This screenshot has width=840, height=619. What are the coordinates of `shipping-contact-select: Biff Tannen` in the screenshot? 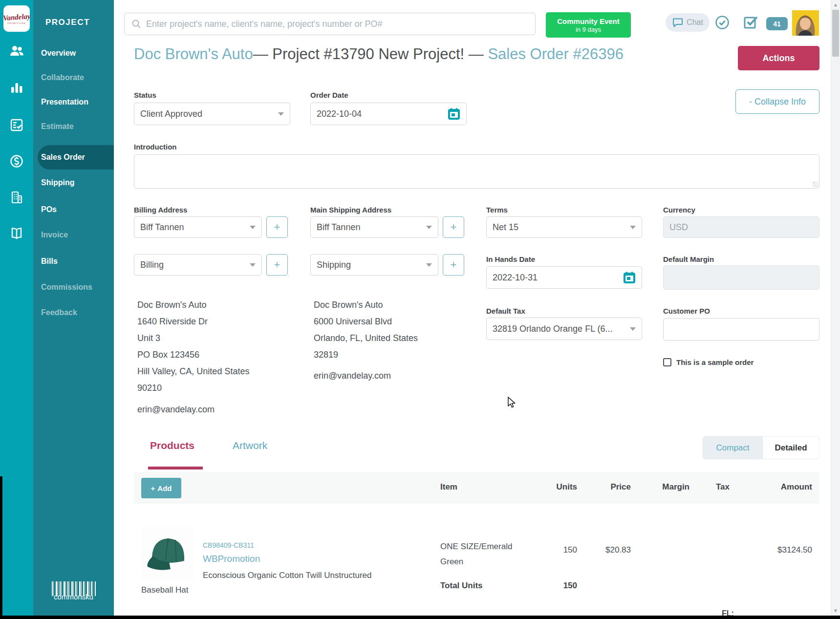 It's located at (374, 227).